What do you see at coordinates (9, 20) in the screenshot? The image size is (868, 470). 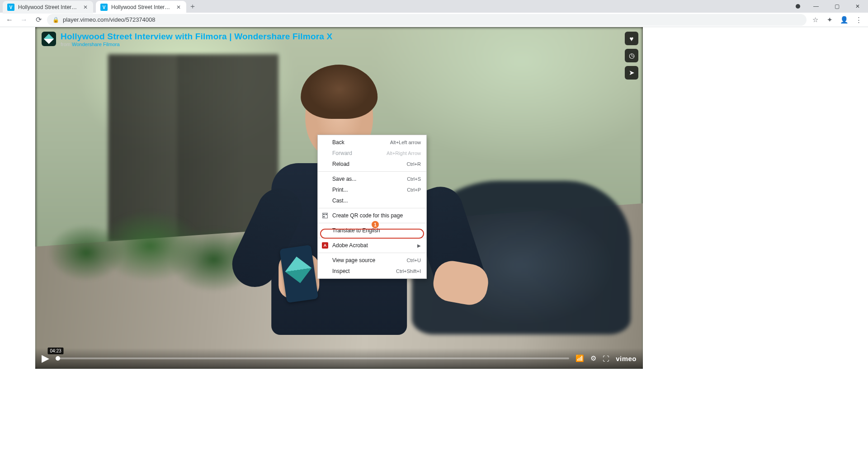 I see `back-button: ←` at bounding box center [9, 20].